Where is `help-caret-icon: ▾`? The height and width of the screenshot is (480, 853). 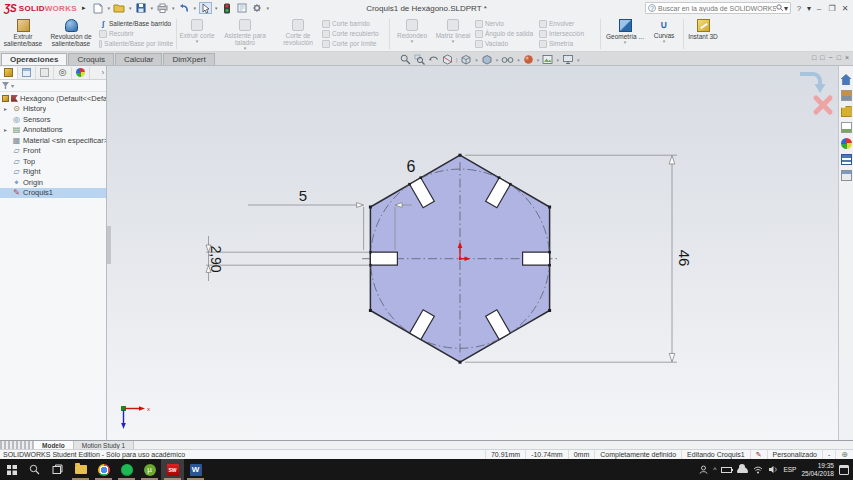 help-caret-icon: ▾ is located at coordinates (809, 8).